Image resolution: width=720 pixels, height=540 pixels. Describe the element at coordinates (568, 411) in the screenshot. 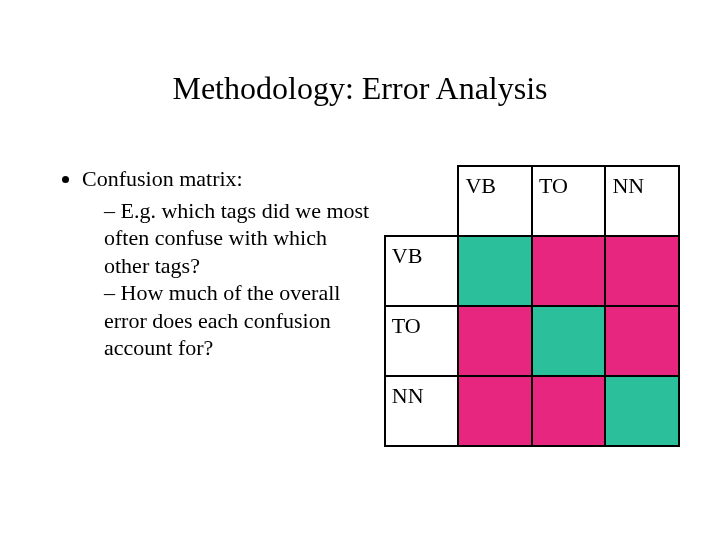

I see `matrix-cell-nn-to` at that location.